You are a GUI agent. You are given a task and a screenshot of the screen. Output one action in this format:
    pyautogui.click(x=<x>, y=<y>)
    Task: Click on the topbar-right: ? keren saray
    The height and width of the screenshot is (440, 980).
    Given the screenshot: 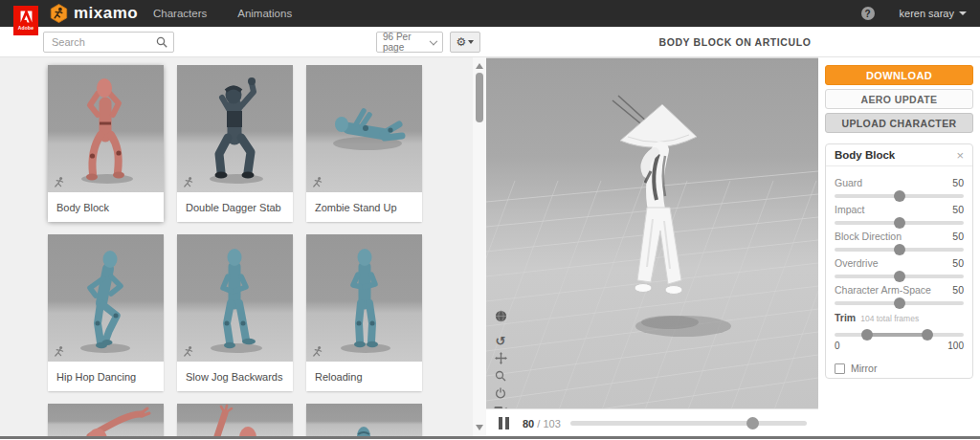 What is the action you would take?
    pyautogui.click(x=914, y=13)
    